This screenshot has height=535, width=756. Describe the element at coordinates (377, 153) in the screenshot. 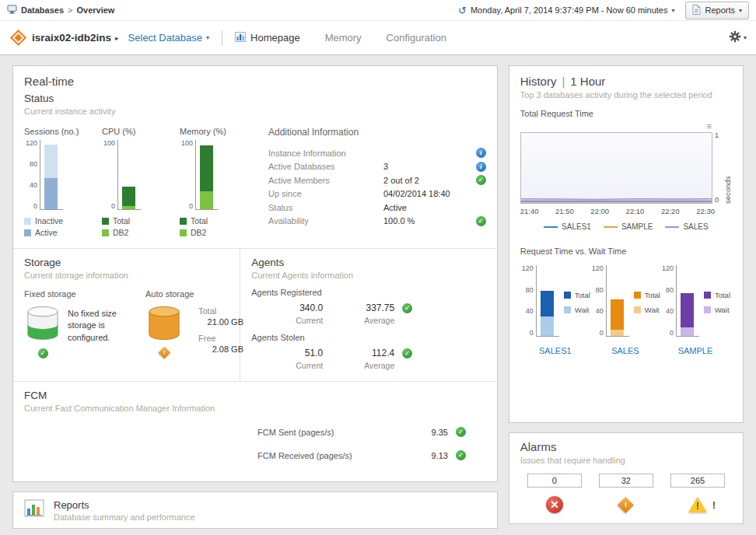

I see `info-row: Instance Information i` at that location.